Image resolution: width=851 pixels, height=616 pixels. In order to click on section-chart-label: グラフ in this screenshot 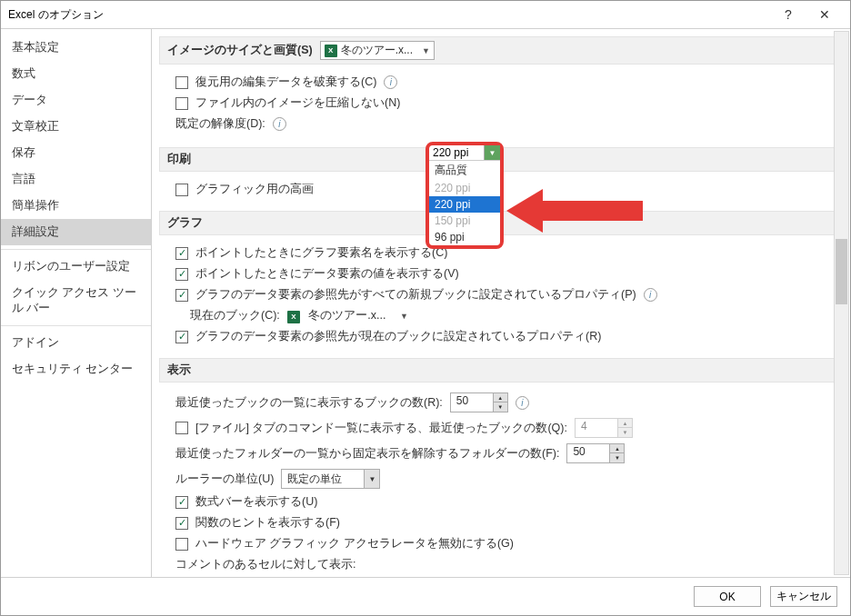, I will do `click(185, 224)`.